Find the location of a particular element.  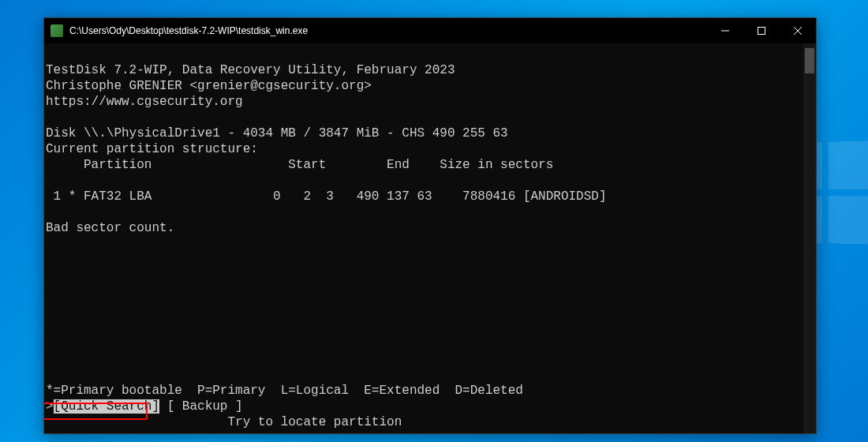

scrollbar-thumb is located at coordinates (810, 61).